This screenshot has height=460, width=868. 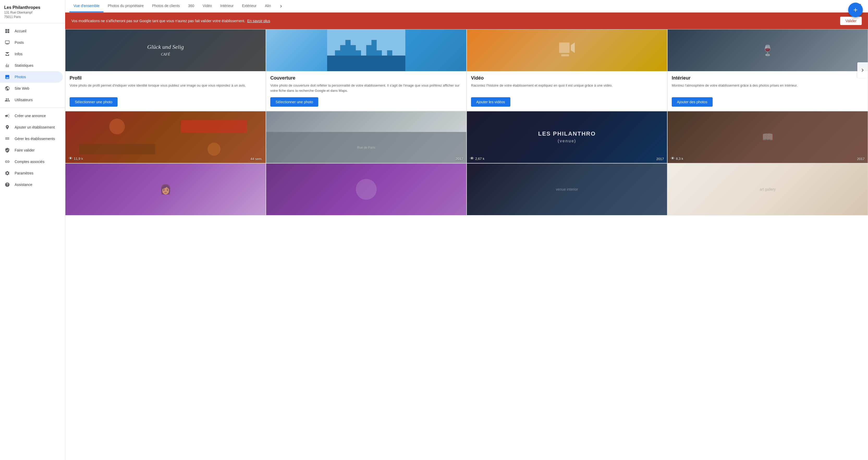 I want to click on monitor-icon, so click(x=7, y=42).